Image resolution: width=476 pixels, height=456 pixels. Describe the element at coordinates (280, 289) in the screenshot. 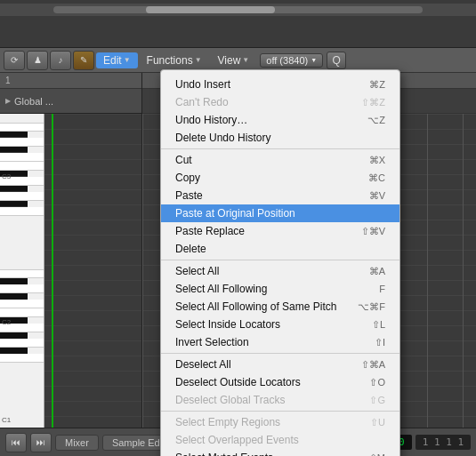

I see `menu-item-select-all-following: Select All Following F` at that location.